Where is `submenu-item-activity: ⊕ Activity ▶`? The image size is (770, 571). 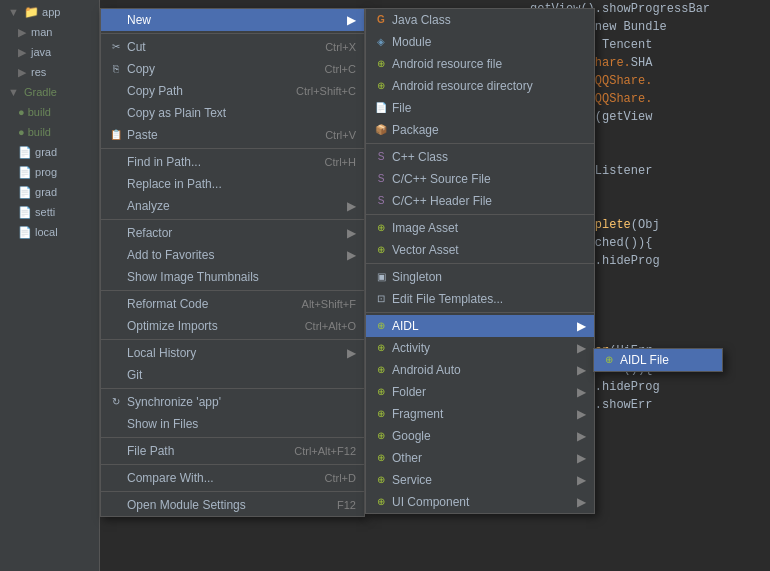
submenu-item-activity: ⊕ Activity ▶ is located at coordinates (480, 348).